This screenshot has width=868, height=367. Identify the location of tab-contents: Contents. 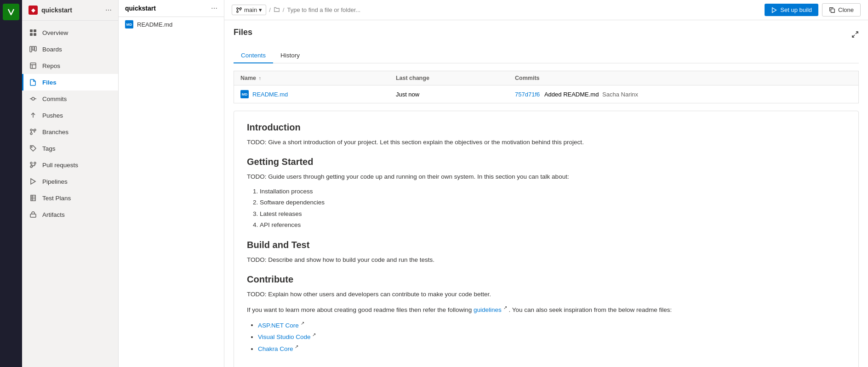
(253, 56).